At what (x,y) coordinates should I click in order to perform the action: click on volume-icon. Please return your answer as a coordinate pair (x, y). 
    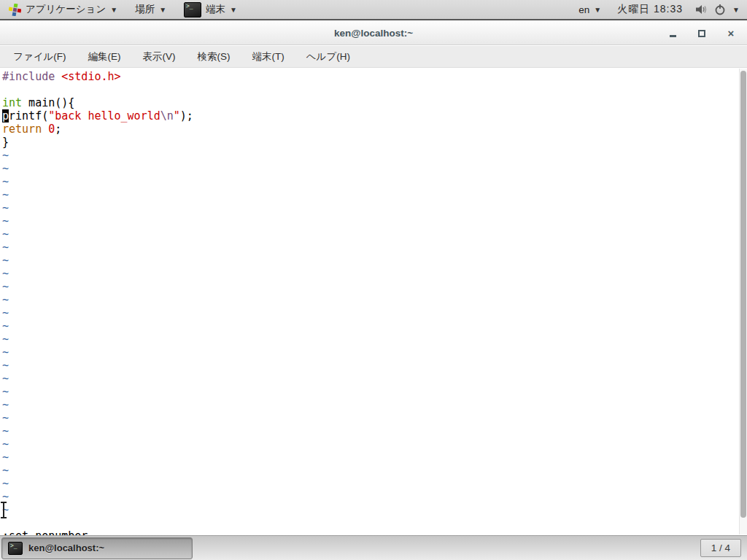
    Looking at the image, I should click on (701, 9).